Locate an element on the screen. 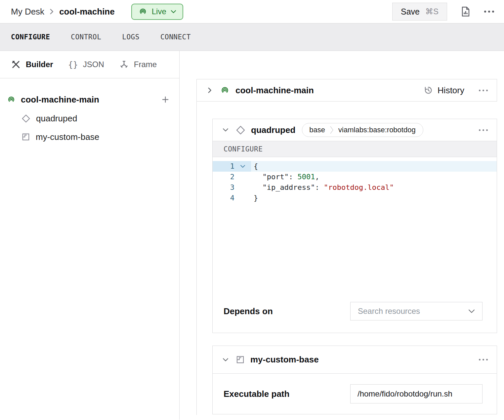  fold-chevron-icon is located at coordinates (243, 166).